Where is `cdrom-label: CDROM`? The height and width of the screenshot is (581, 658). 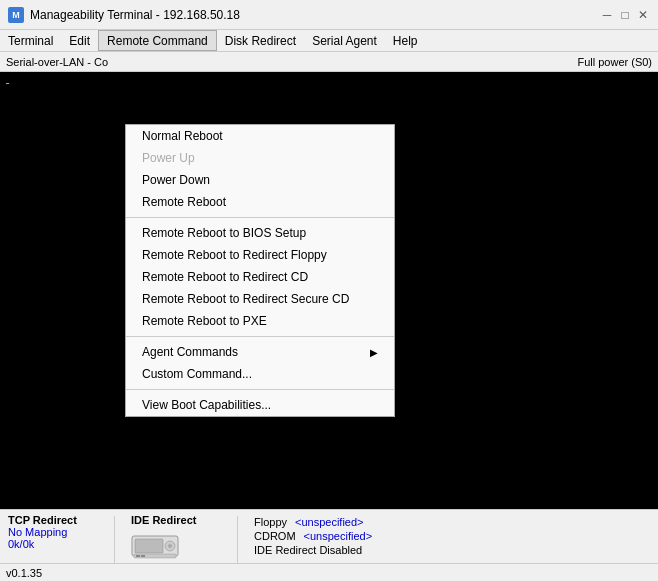
cdrom-label: CDROM is located at coordinates (275, 536).